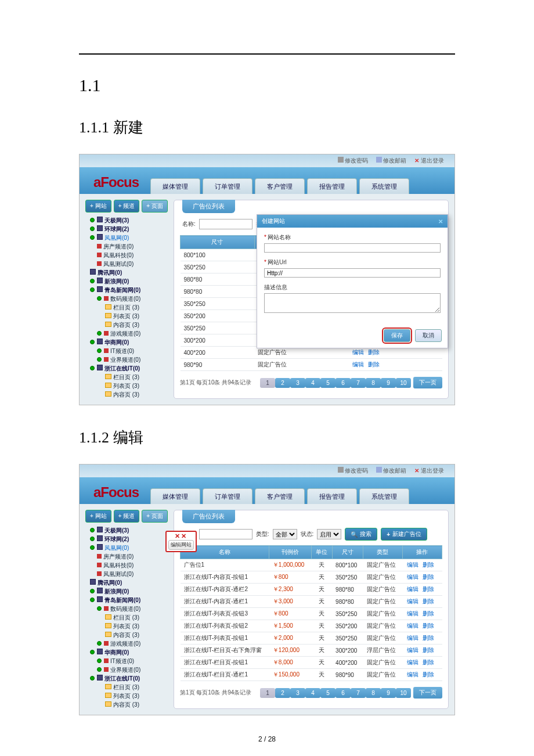 The image size is (534, 756). I want to click on edit-site-button: 编辑网站, so click(181, 545).